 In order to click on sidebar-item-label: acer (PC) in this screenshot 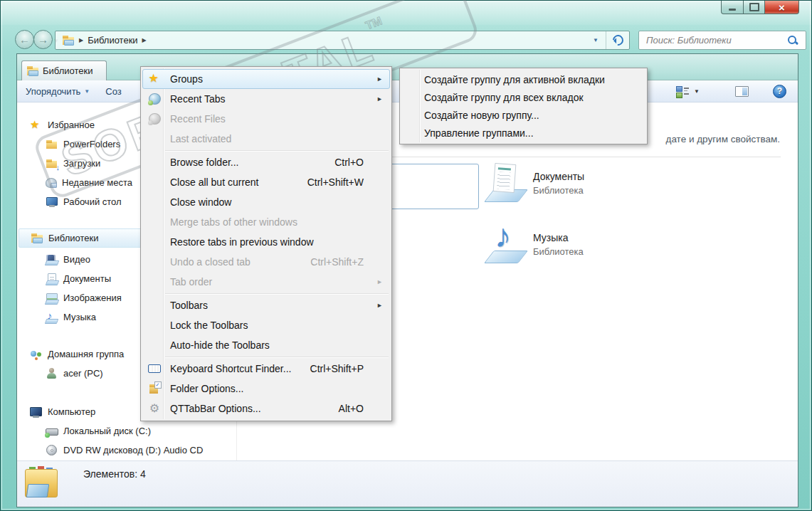, I will do `click(83, 373)`.